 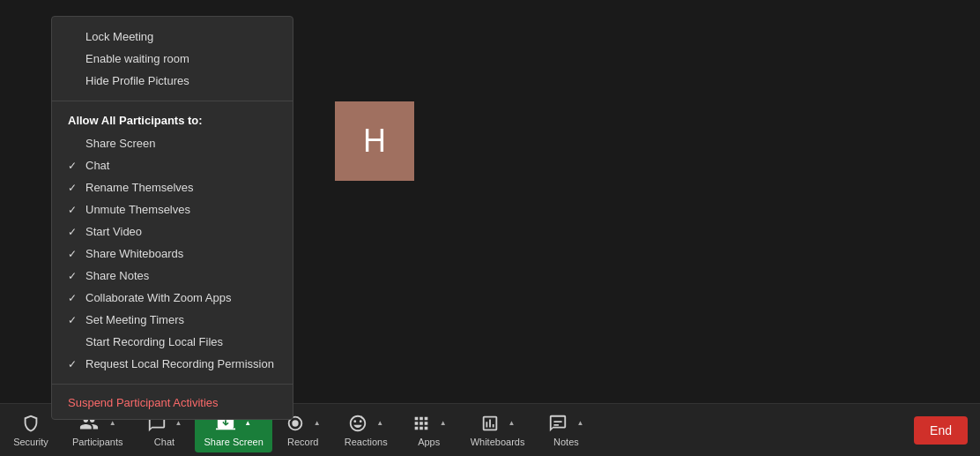 What do you see at coordinates (74, 254) in the screenshot?
I see `share-whiteboards-check: ✓` at bounding box center [74, 254].